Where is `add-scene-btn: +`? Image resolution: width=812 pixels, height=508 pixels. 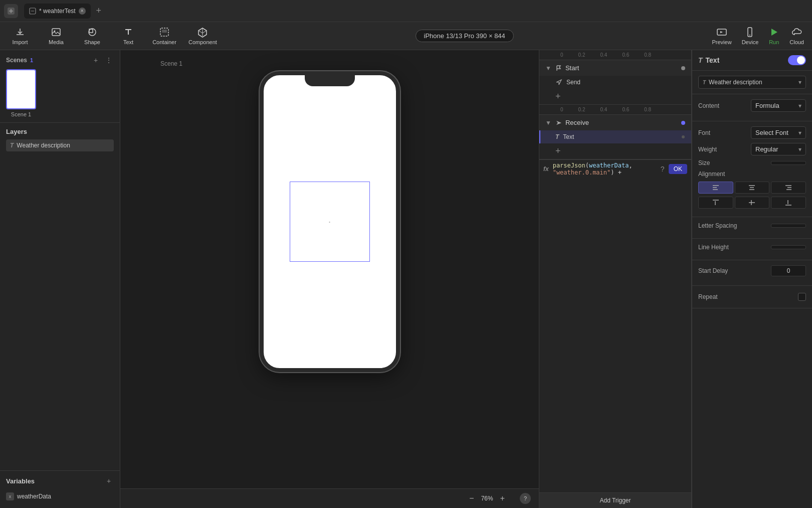 add-scene-btn: + is located at coordinates (96, 60).